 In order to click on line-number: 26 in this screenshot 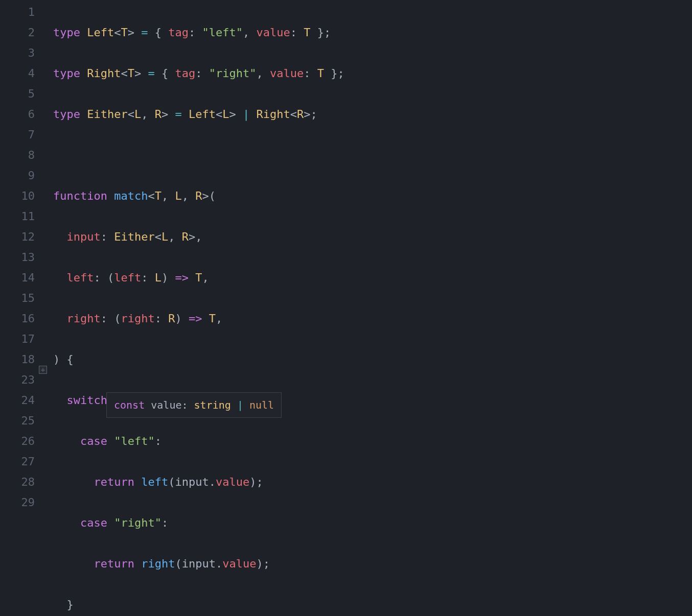, I will do `click(17, 441)`.